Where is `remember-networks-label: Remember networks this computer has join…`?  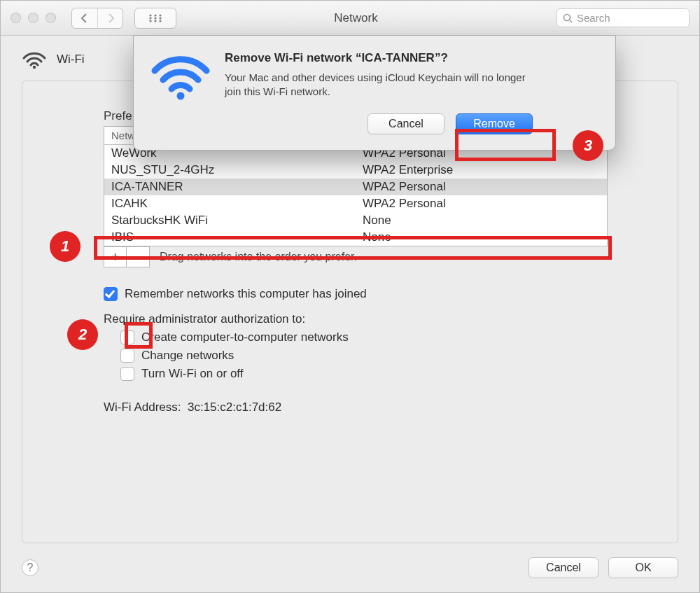 remember-networks-label: Remember networks this computer has join… is located at coordinates (246, 294).